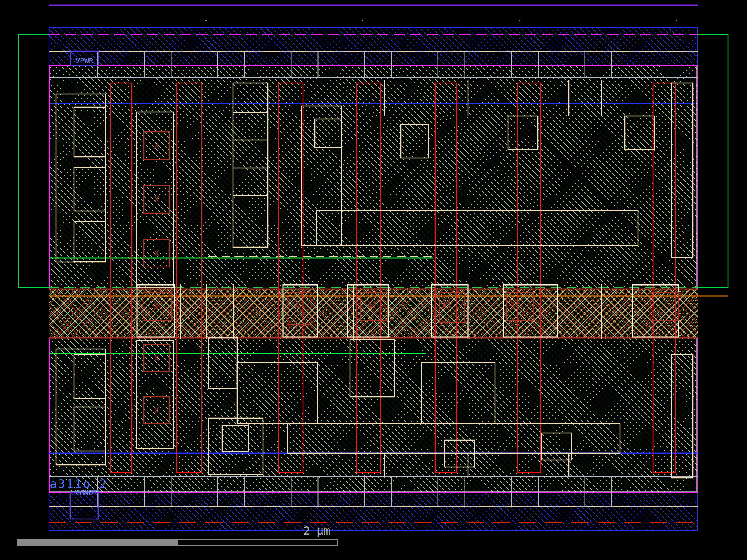 This screenshot has width=747, height=560. What do you see at coordinates (682, 416) in the screenshot?
I see `li-right-column-lower` at bounding box center [682, 416].